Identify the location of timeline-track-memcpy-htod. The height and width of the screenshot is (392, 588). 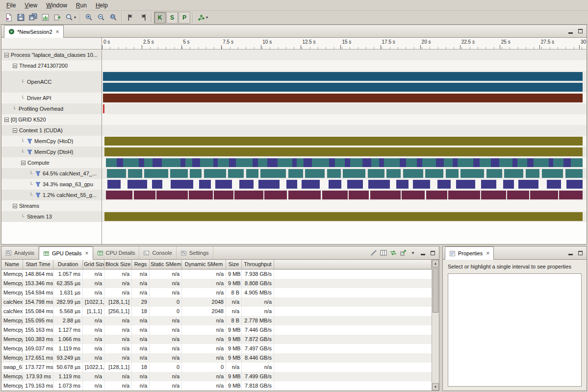
(344, 141).